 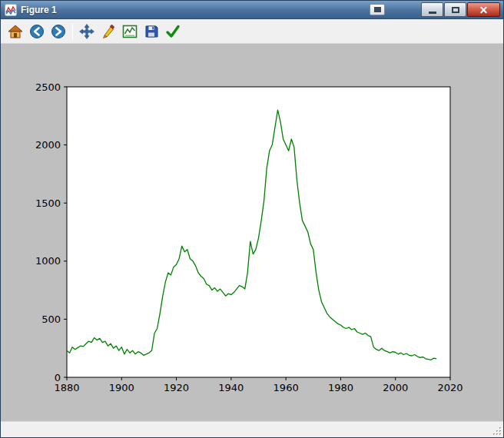 What do you see at coordinates (48, 261) in the screenshot?
I see `y-tick-label: 1000` at bounding box center [48, 261].